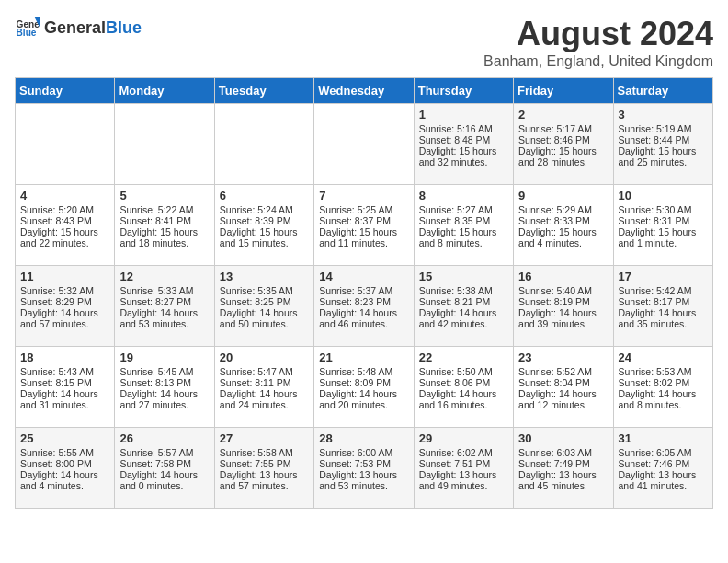  I want to click on cell-content: Sunset: 8:29 PM, so click(64, 302).